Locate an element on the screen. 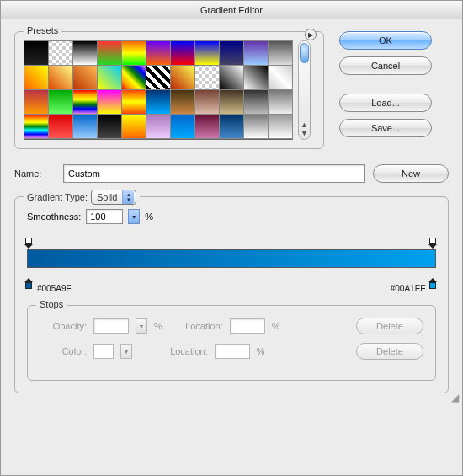 Image resolution: width=463 pixels, height=476 pixels. gradient-bar is located at coordinates (232, 259).